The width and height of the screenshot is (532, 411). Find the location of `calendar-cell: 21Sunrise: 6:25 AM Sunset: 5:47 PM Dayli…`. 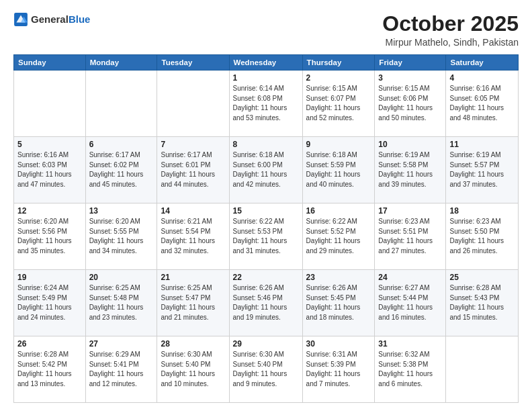

calendar-cell: 21Sunrise: 6:25 AM Sunset: 5:47 PM Dayli… is located at coordinates (193, 304).